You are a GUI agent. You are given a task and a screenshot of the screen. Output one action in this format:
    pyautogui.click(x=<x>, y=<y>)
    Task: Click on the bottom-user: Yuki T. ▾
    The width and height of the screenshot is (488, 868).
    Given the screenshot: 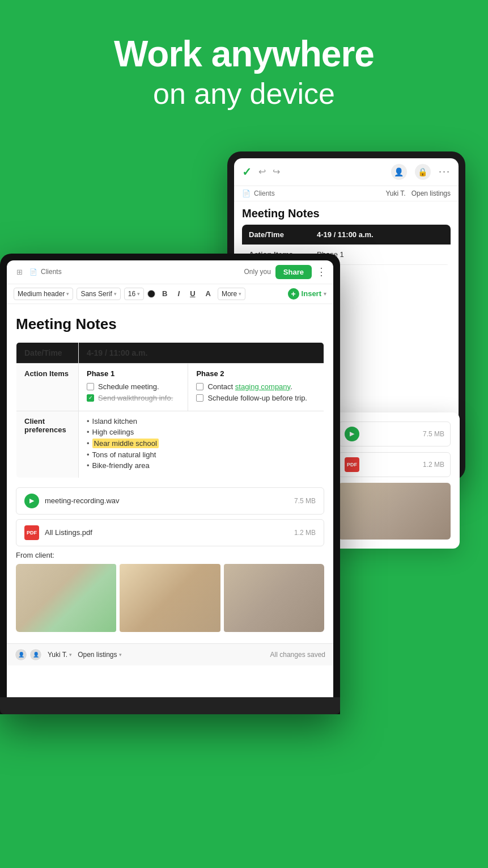 What is the action you would take?
    pyautogui.click(x=60, y=655)
    